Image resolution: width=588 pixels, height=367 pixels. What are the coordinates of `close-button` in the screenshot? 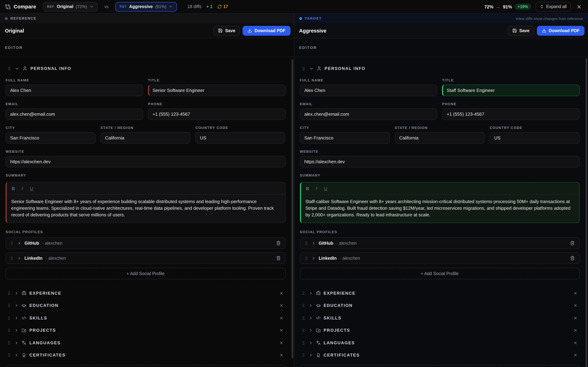 It's located at (579, 7).